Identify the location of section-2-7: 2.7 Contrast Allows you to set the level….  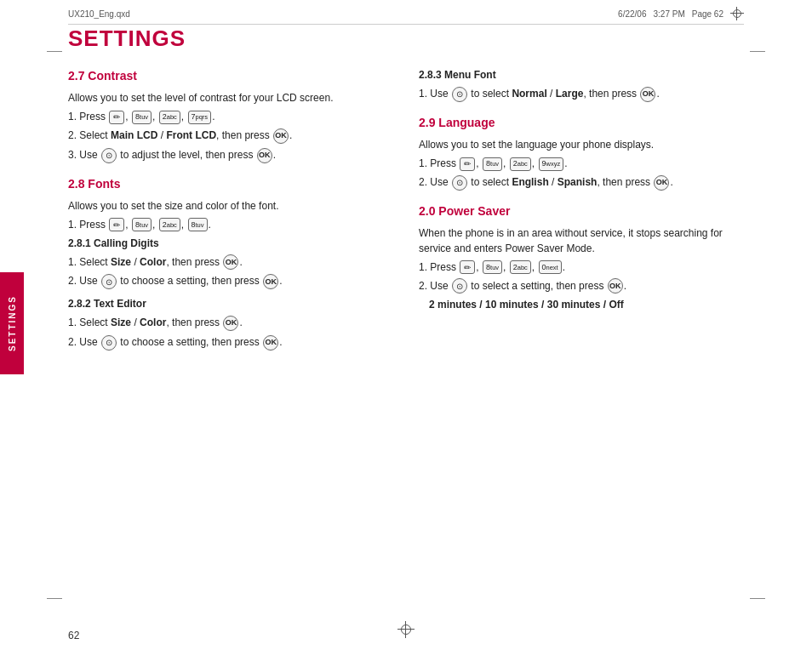
(231, 116).